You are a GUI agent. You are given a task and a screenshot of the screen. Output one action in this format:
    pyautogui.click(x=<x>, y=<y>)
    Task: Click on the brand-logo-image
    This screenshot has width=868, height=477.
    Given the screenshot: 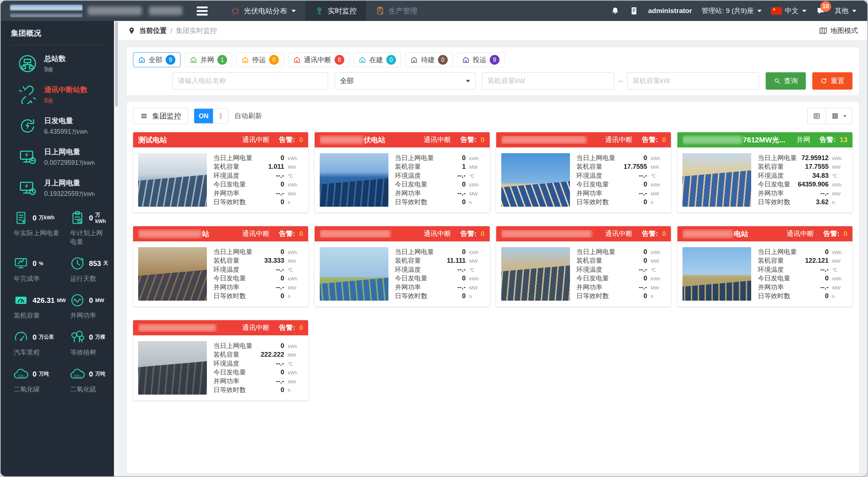 What is the action you would take?
    pyautogui.click(x=46, y=11)
    